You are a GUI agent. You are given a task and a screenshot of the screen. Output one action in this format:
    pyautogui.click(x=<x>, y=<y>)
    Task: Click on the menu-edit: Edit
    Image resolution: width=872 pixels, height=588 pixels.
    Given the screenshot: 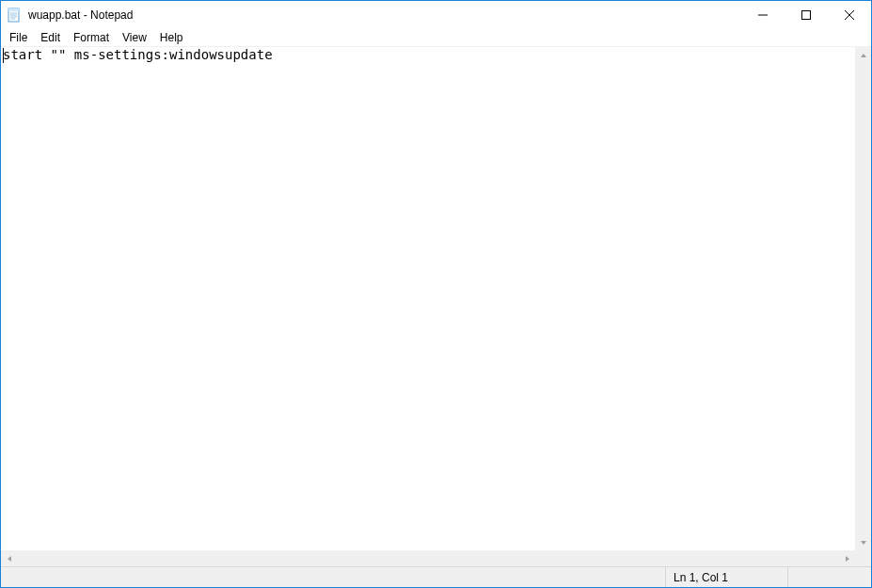 What is the action you would take?
    pyautogui.click(x=51, y=38)
    